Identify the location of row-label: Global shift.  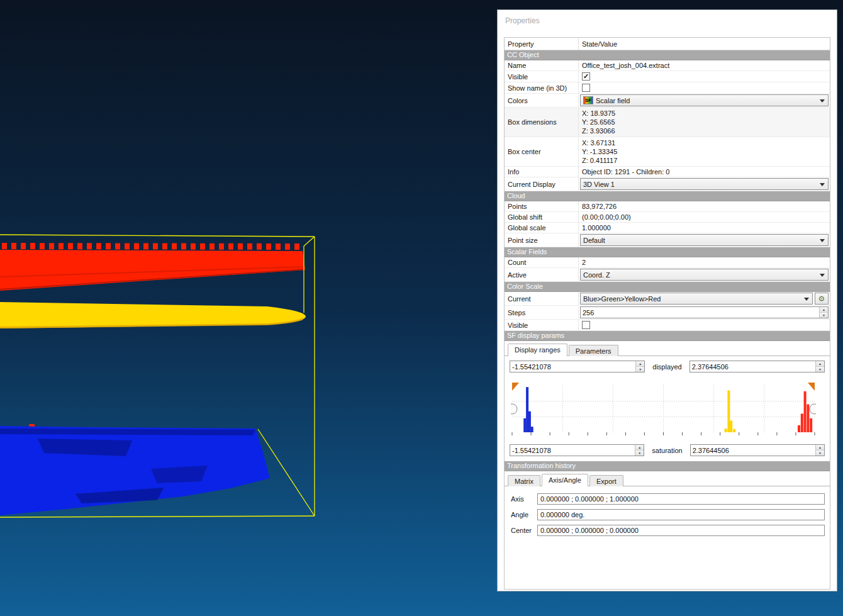
(542, 217).